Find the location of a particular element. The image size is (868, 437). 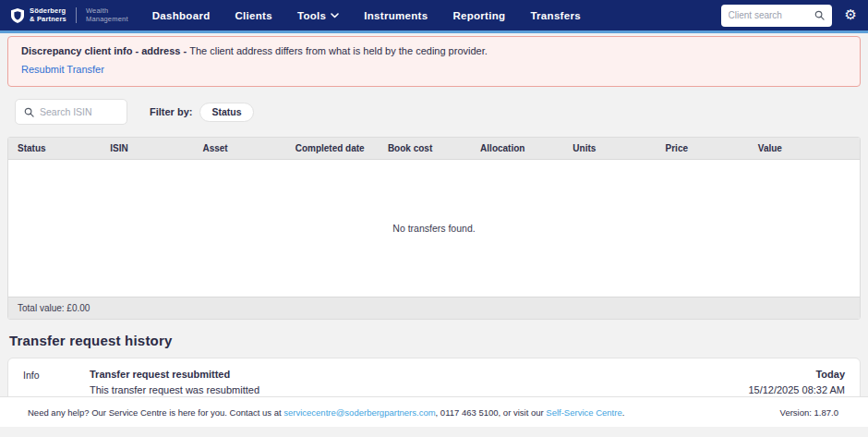

history-entry-type: Info is located at coordinates (56, 375).